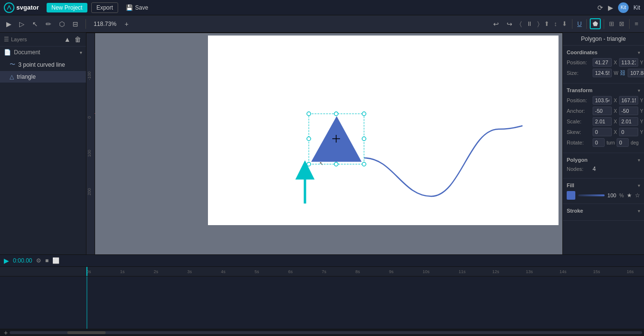 This screenshot has width=644, height=336. Describe the element at coordinates (529, 24) in the screenshot. I see `align-center-h-icon: ⏸` at that location.